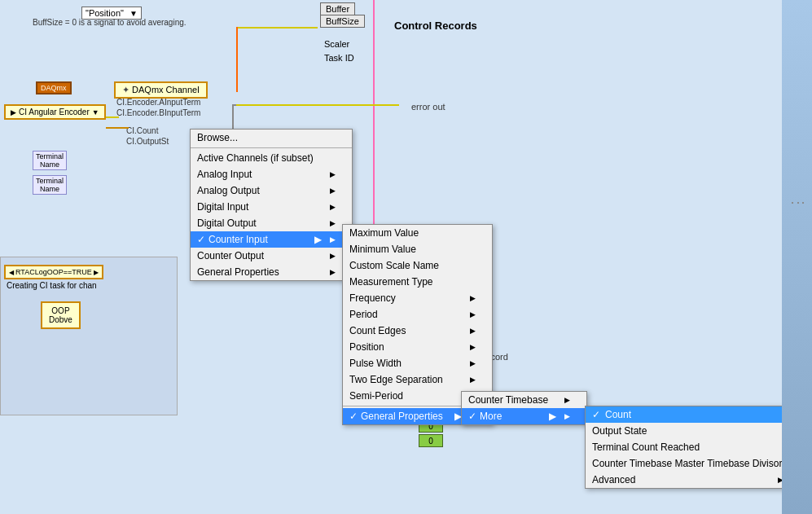  Describe the element at coordinates (525, 400) in the screenshot. I see `counter-timebase-item: Counter Timebase` at that location.